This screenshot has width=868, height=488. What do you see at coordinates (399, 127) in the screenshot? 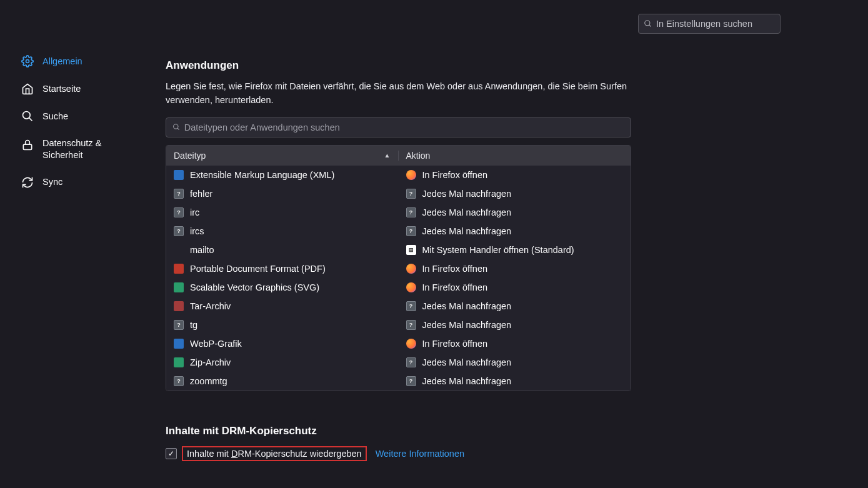
I see `applications-search-box` at bounding box center [399, 127].